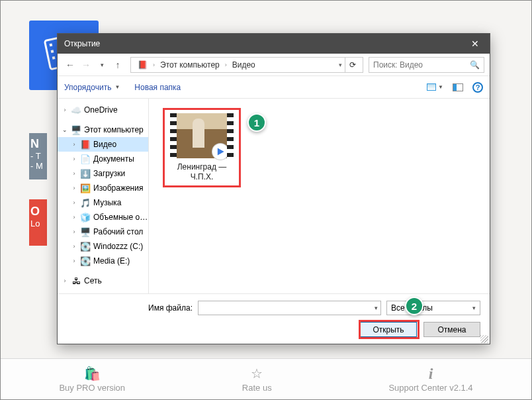 The image size is (532, 400). Describe the element at coordinates (421, 65) in the screenshot. I see `search-placeholder: Поиск: Видео` at that location.